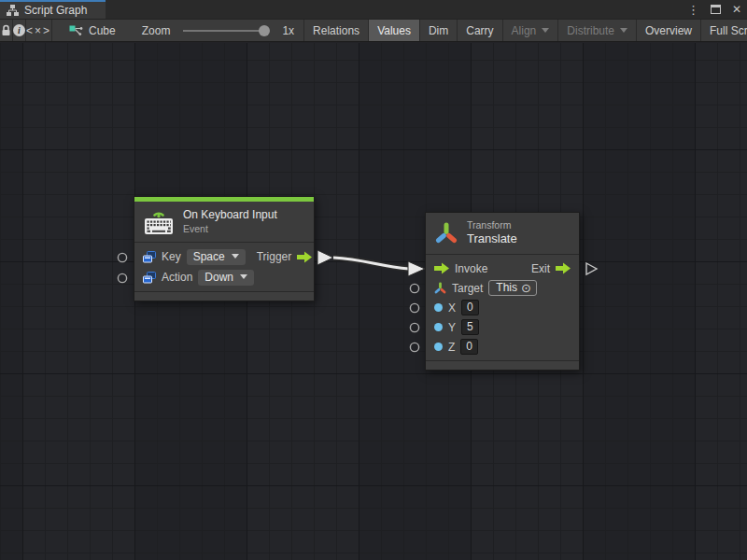 This screenshot has width=747, height=560. What do you see at coordinates (217, 258) in the screenshot?
I see `key-dropdown: Space` at bounding box center [217, 258].